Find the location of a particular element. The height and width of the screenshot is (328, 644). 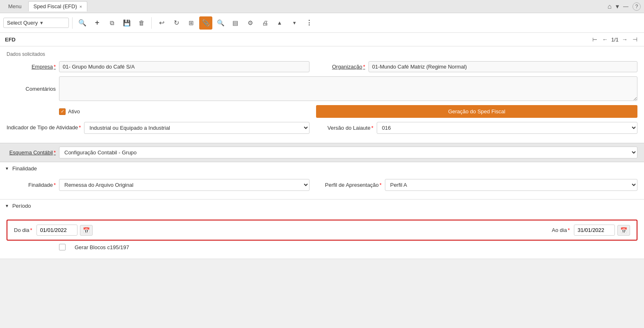

periodo-section-title: Período is located at coordinates (22, 206).